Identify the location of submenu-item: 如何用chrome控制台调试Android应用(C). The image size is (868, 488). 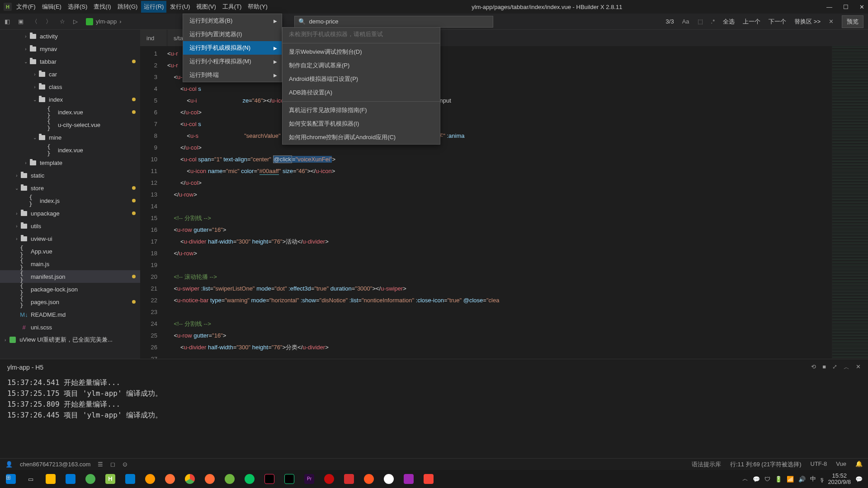
(361, 137).